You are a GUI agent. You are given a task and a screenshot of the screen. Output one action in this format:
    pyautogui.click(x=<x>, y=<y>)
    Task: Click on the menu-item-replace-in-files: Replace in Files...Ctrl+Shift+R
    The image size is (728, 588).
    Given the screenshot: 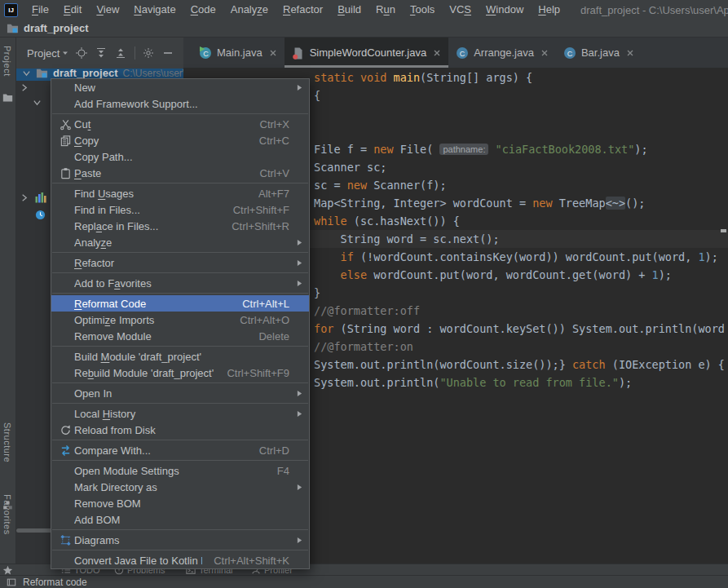 What is the action you would take?
    pyautogui.click(x=180, y=226)
    